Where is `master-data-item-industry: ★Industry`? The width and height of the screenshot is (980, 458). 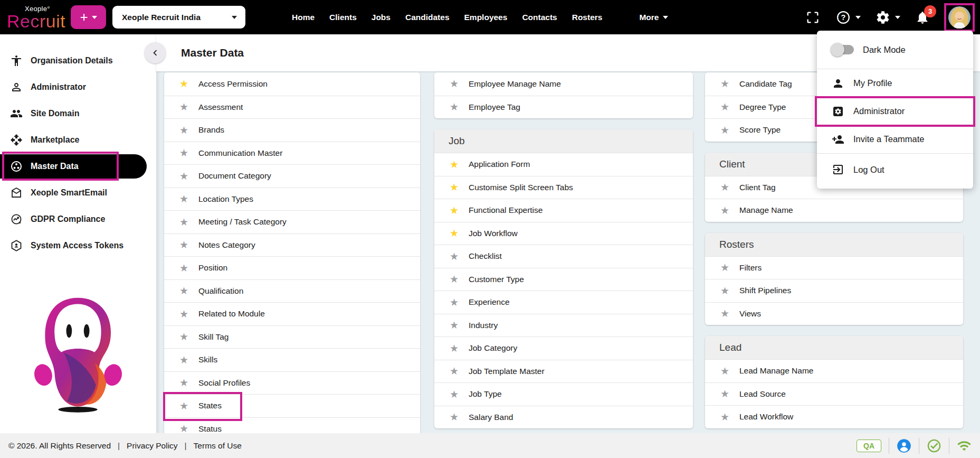
master-data-item-industry: ★Industry is located at coordinates (564, 325).